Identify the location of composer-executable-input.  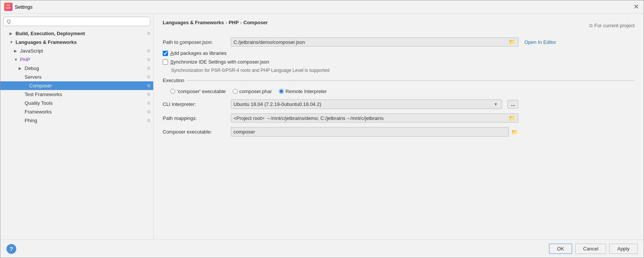
(370, 132).